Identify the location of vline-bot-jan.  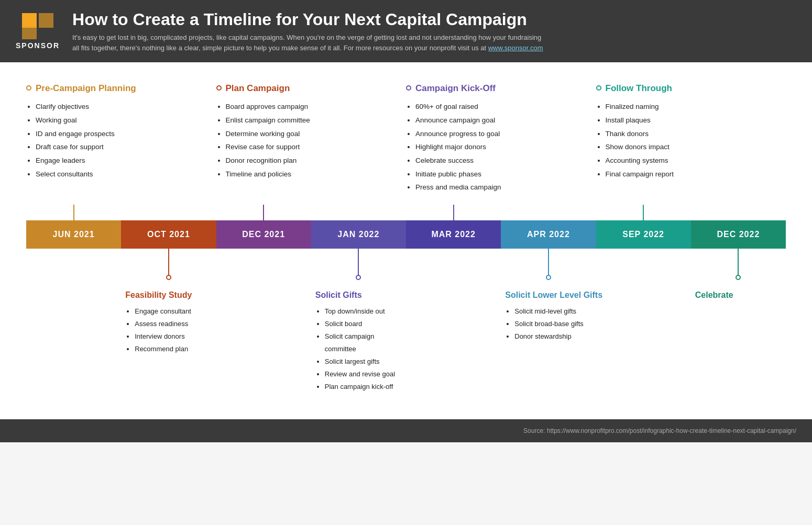
(358, 262).